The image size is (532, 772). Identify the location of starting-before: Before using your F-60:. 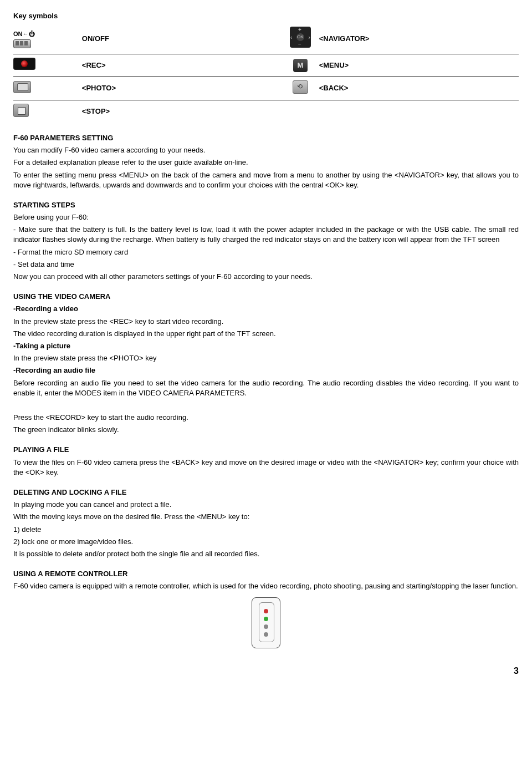
(266, 217).